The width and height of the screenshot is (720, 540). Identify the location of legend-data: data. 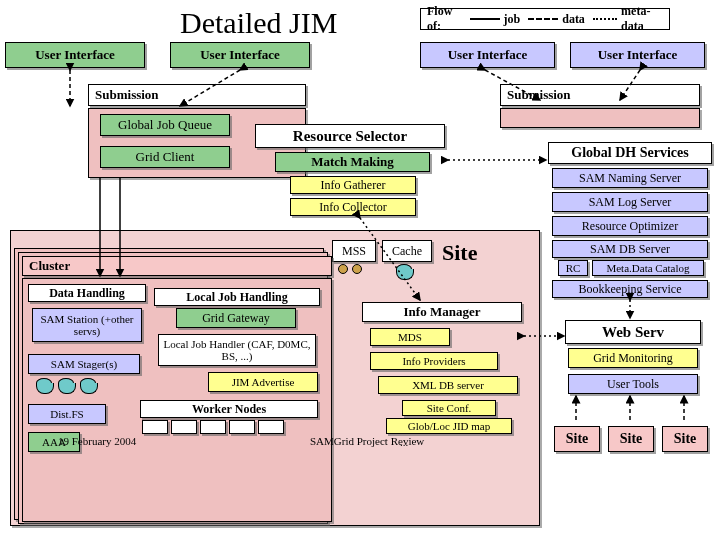
(574, 20).